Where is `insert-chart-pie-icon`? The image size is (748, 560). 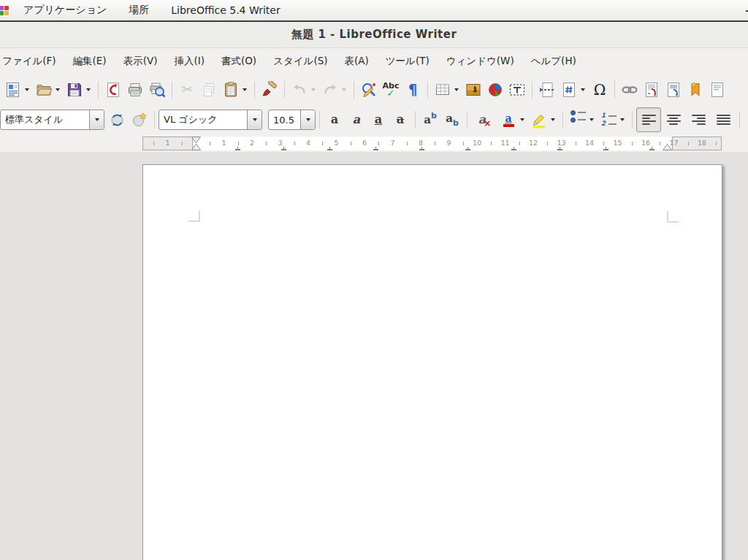
insert-chart-pie-icon is located at coordinates (495, 90).